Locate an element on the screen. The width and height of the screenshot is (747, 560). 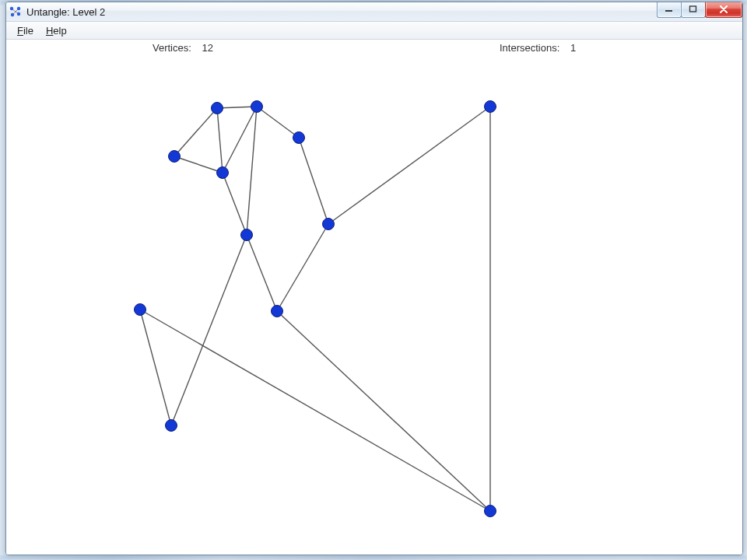
minimize-button is located at coordinates (669, 9).